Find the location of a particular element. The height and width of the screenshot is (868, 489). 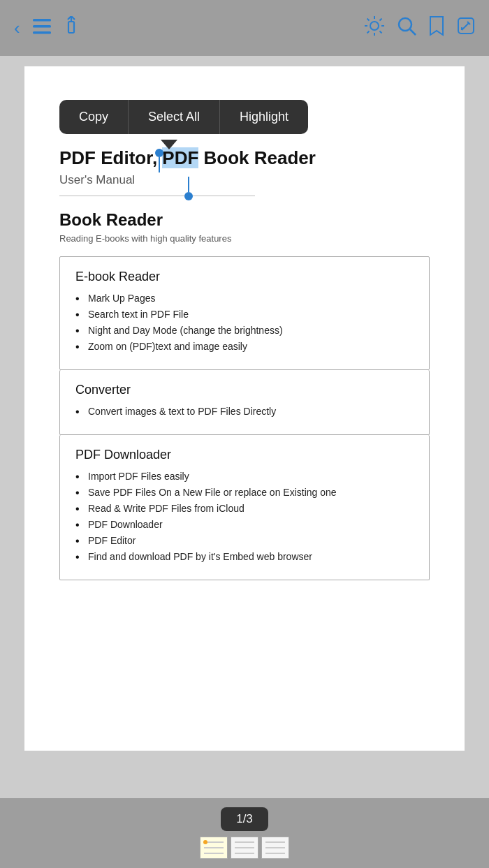

share-icon is located at coordinates (71, 28).